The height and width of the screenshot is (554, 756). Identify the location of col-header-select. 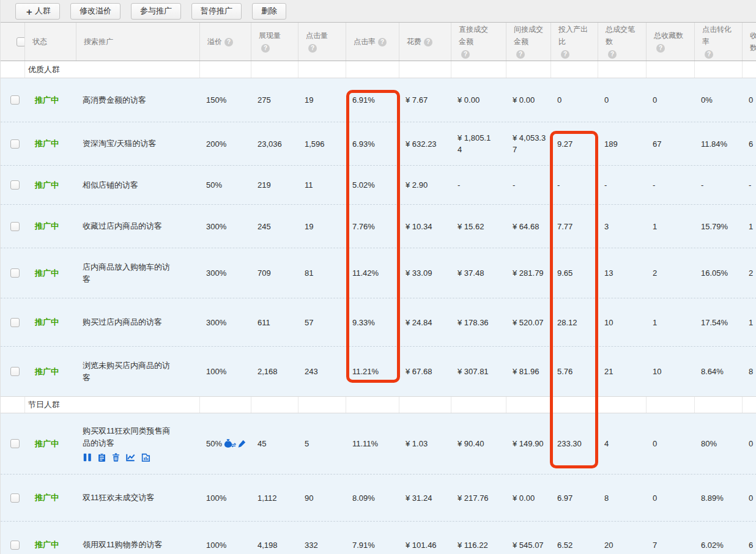
(13, 42).